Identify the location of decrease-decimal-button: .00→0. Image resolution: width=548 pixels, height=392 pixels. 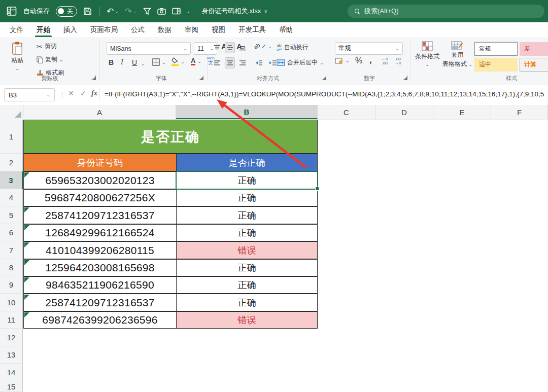
(398, 61).